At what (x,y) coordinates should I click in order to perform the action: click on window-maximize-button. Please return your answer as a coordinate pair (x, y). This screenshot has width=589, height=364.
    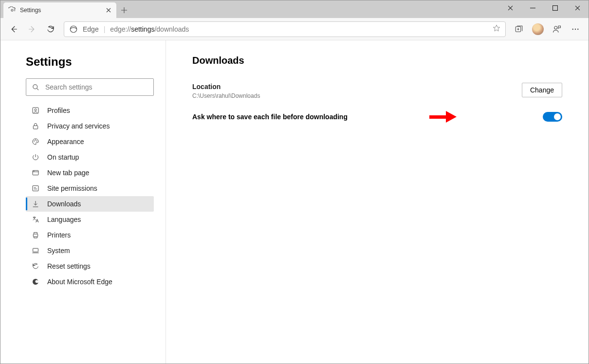
    Looking at the image, I should click on (555, 8).